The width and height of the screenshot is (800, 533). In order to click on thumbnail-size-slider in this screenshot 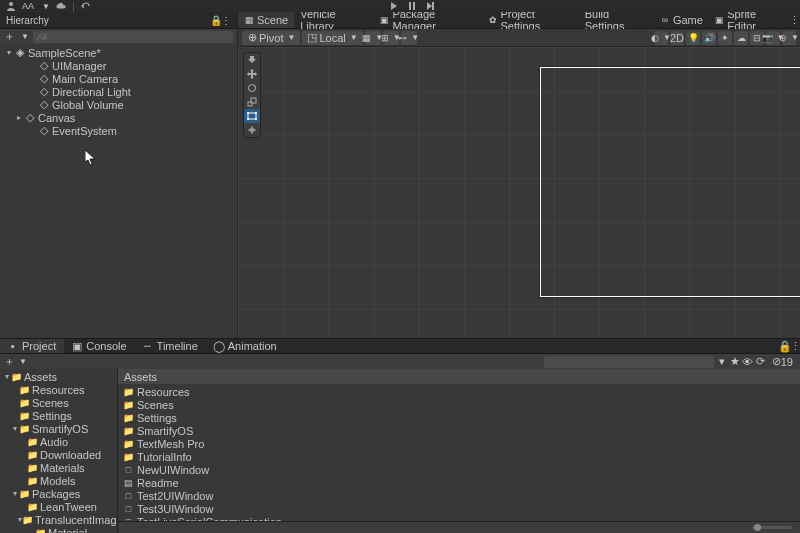, I will do `click(772, 528)`.